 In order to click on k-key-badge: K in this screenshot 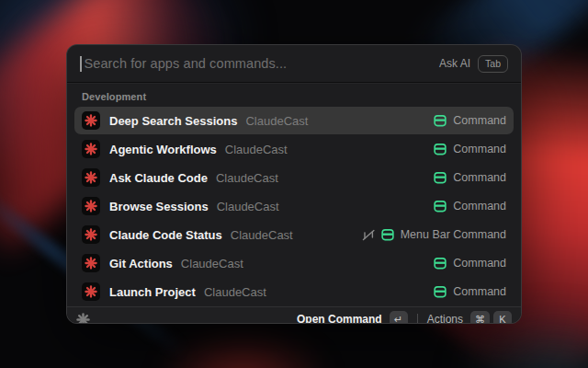, I will do `click(503, 317)`.